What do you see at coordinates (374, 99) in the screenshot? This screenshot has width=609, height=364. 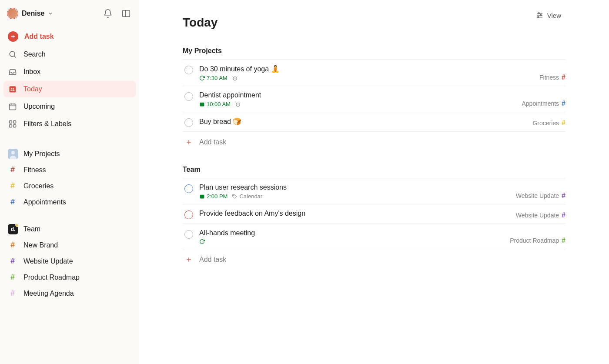 I see `task-row: Dentist appointment10:00 AMAppointments#` at bounding box center [374, 99].